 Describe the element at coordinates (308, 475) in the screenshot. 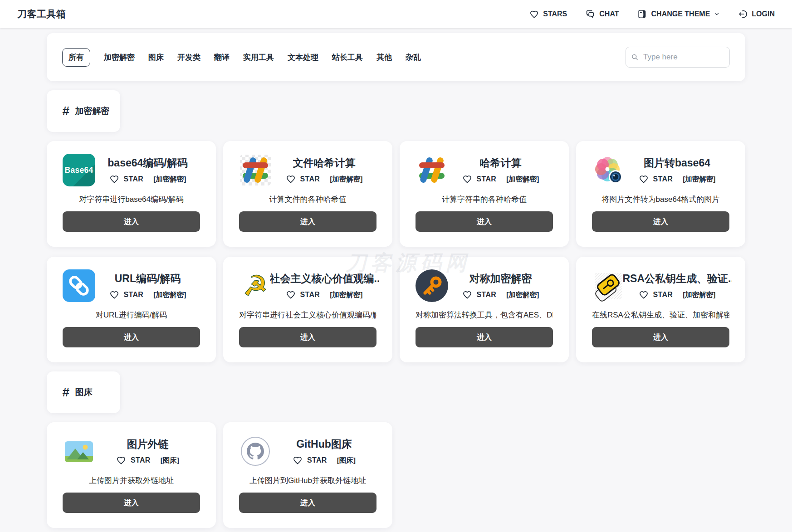

I see `tool-card: GitHub图床 STAR [图床] 上传图片到GitHub并获取外链地址 进入` at that location.